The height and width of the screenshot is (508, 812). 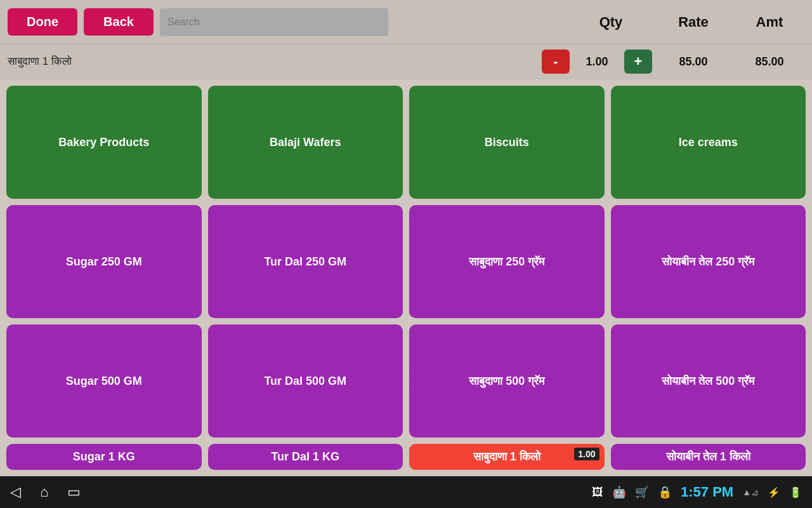 I want to click on top-bar: Done Back Qty Rate Amt, so click(x=406, y=22).